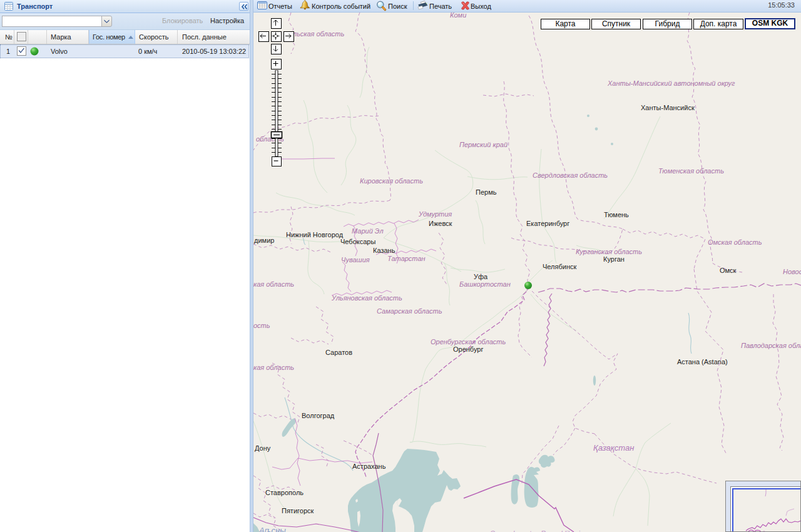 The height and width of the screenshot is (532, 801). I want to click on svg-text: Волгоград, so click(318, 416).